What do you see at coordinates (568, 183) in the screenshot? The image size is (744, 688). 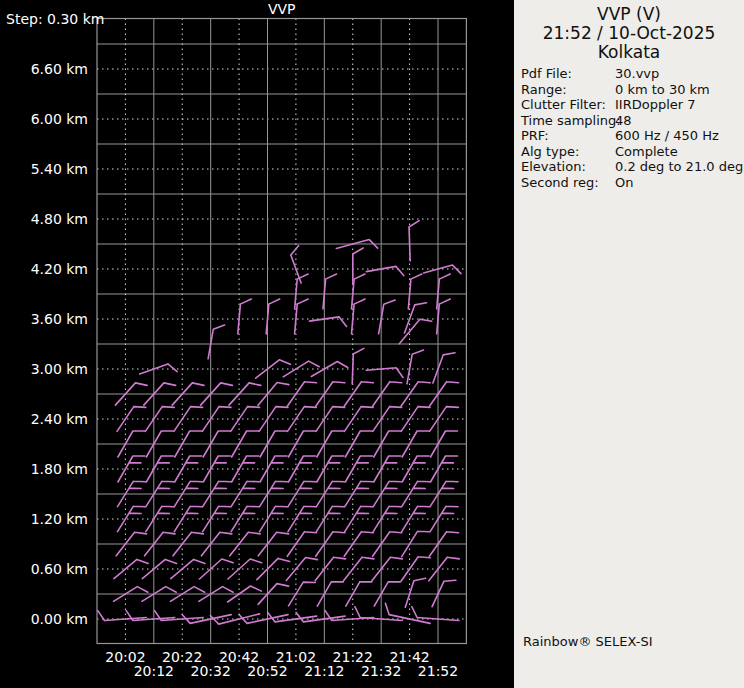 I see `parameter-key: Second reg:` at bounding box center [568, 183].